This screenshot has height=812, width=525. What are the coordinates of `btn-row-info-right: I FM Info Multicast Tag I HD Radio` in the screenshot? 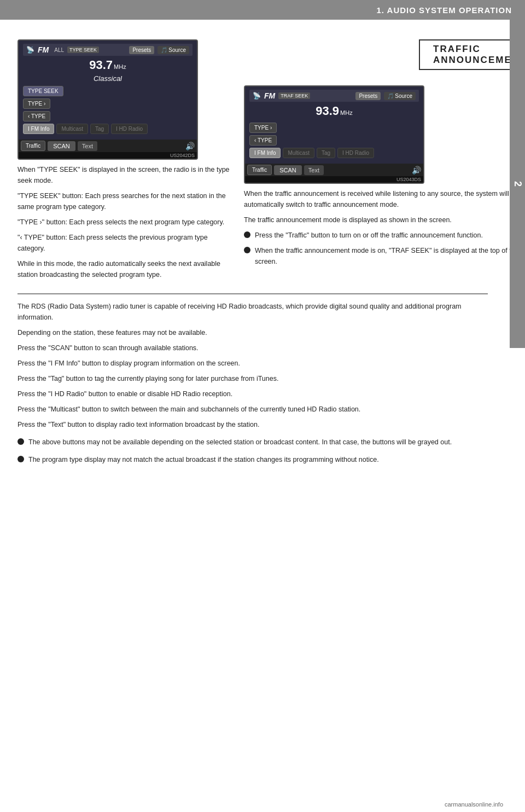 It's located at (334, 153).